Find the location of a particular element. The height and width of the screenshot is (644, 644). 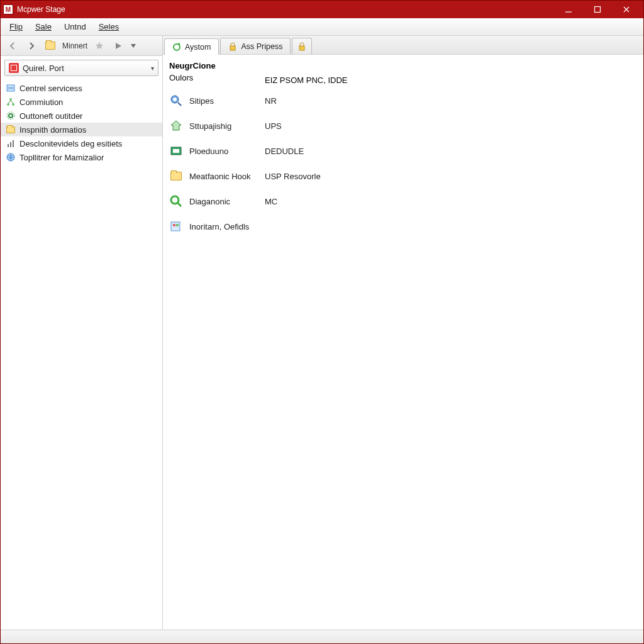

close-icon is located at coordinates (626, 9).